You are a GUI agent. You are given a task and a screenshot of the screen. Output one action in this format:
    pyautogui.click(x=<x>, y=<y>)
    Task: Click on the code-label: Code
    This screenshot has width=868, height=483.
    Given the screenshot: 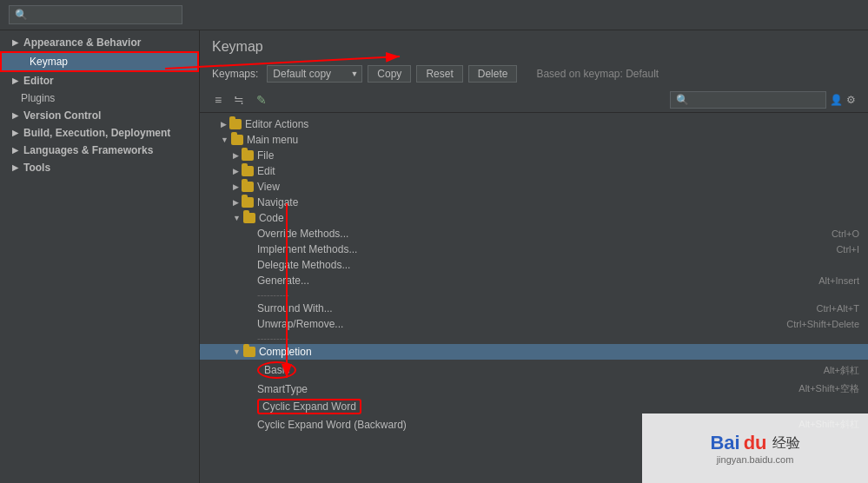 What is the action you would take?
    pyautogui.click(x=271, y=218)
    